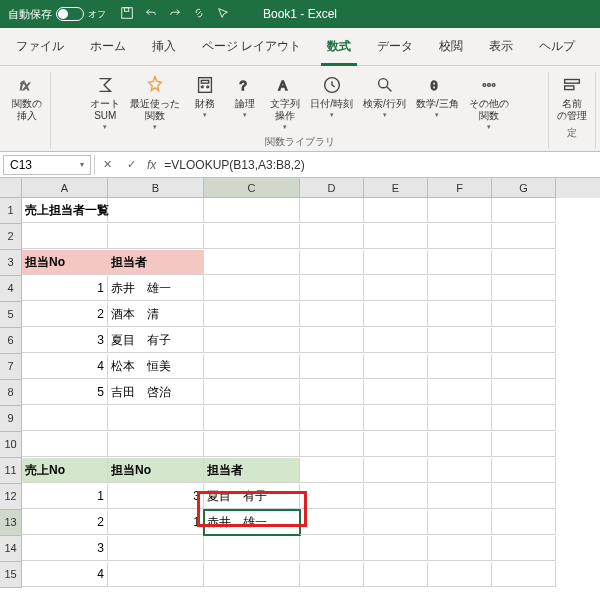 Image resolution: width=600 pixels, height=600 pixels. What do you see at coordinates (11, 523) in the screenshot?
I see `row-header: 13` at bounding box center [11, 523].